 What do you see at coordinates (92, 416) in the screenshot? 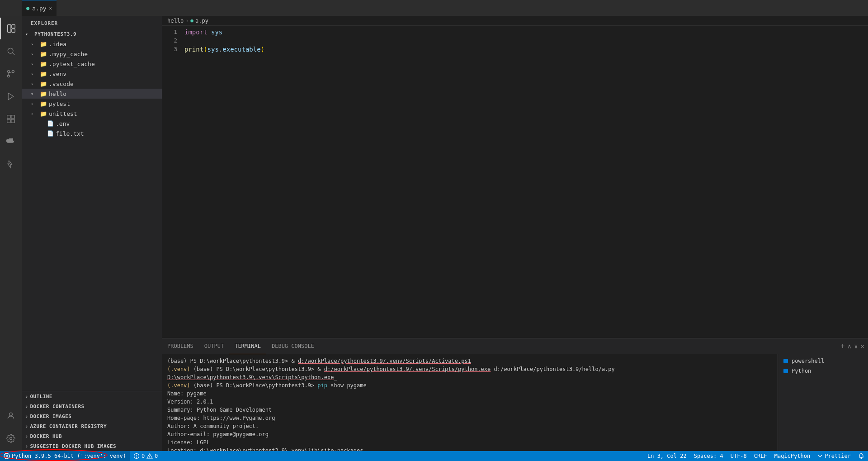
I see `sidebar-section-docker-images: › DOCKER IMAGES` at bounding box center [92, 416].